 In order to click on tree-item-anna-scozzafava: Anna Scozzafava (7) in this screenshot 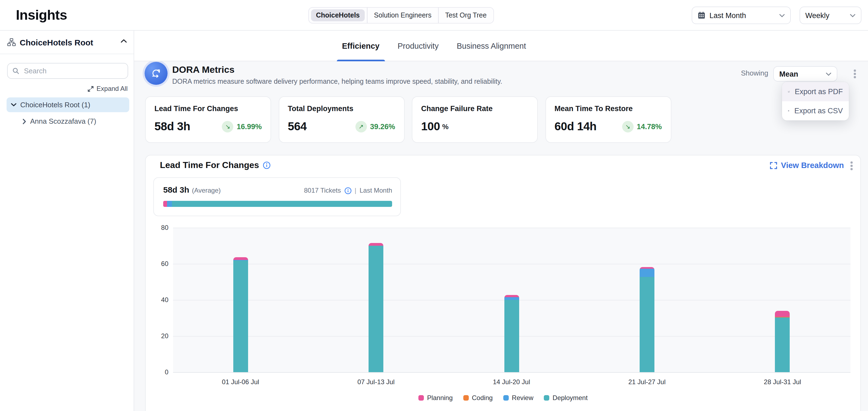, I will do `click(68, 121)`.